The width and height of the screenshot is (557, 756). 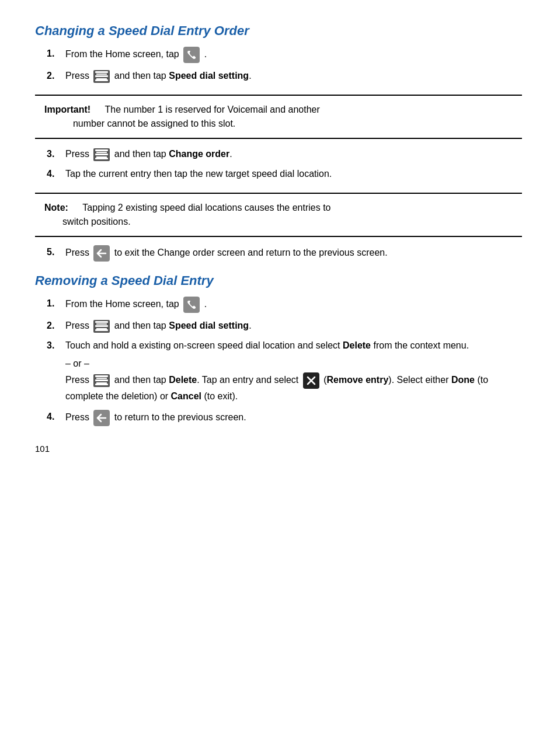 What do you see at coordinates (278, 117) in the screenshot?
I see `important-box: Important! The number 1 is reserved for …` at bounding box center [278, 117].